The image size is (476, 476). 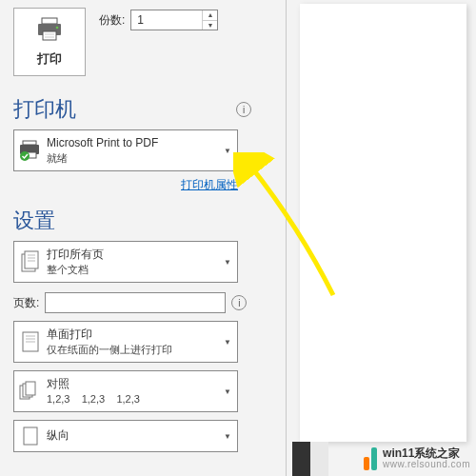 I want to click on top-row: 打印 份数: 1 ▲ ▼, so click(x=132, y=42).